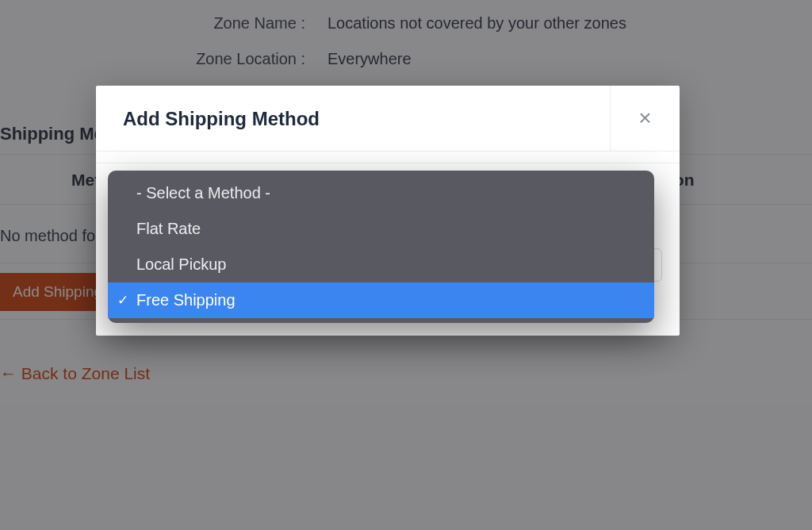  I want to click on dropdown-option-label: Local Pickup, so click(181, 264).